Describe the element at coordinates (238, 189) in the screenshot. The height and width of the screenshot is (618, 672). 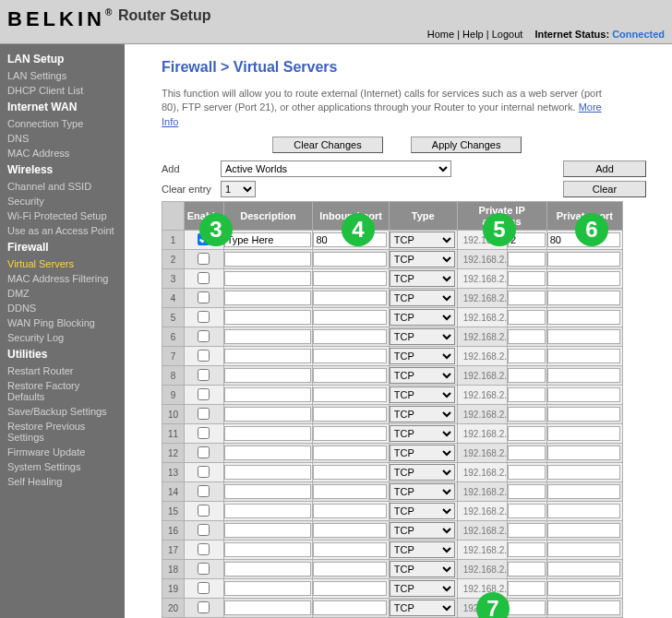
I see `clear-entry-select: 1` at that location.